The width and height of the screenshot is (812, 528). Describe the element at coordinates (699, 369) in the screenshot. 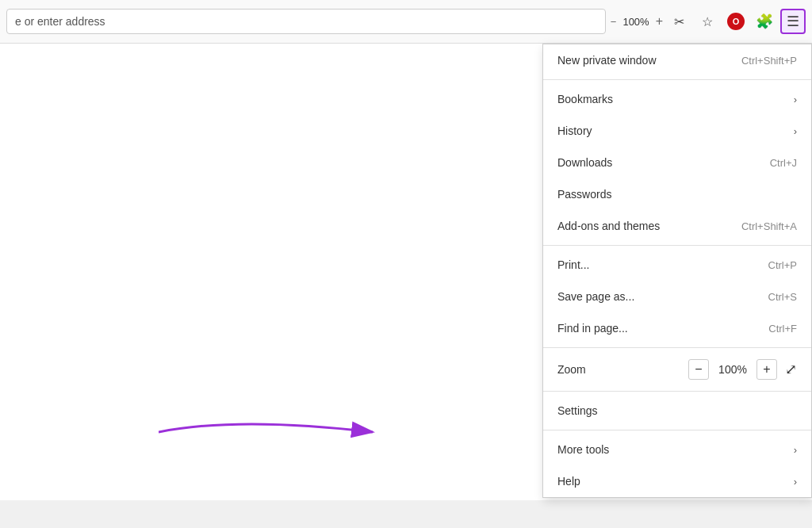

I see `zoom-decrease-button: −` at that location.